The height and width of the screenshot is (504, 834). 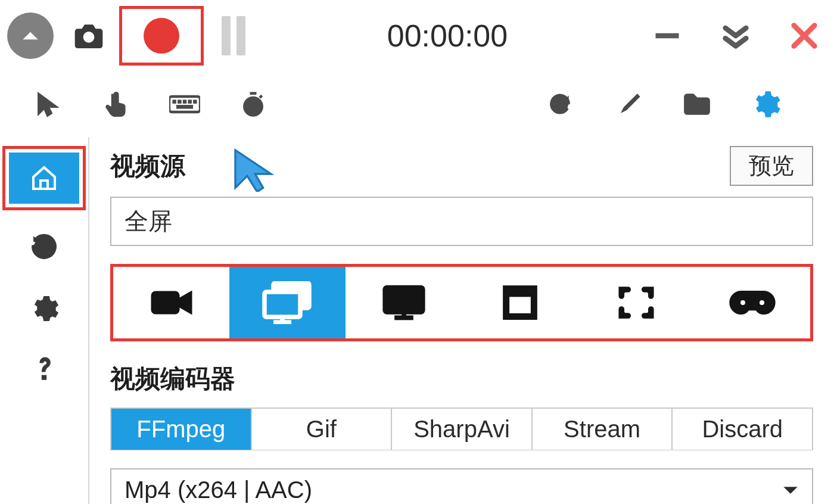 What do you see at coordinates (520, 303) in the screenshot?
I see `window-icon` at bounding box center [520, 303].